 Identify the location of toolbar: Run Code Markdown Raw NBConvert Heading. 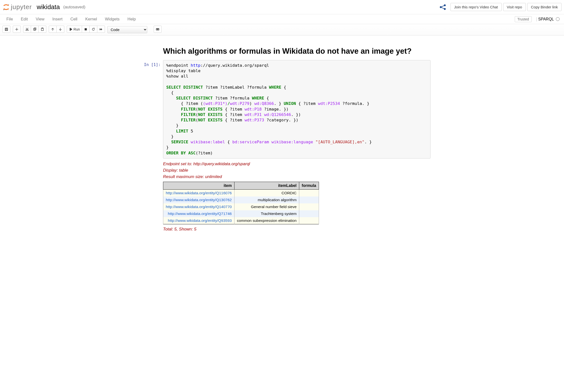
(282, 30).